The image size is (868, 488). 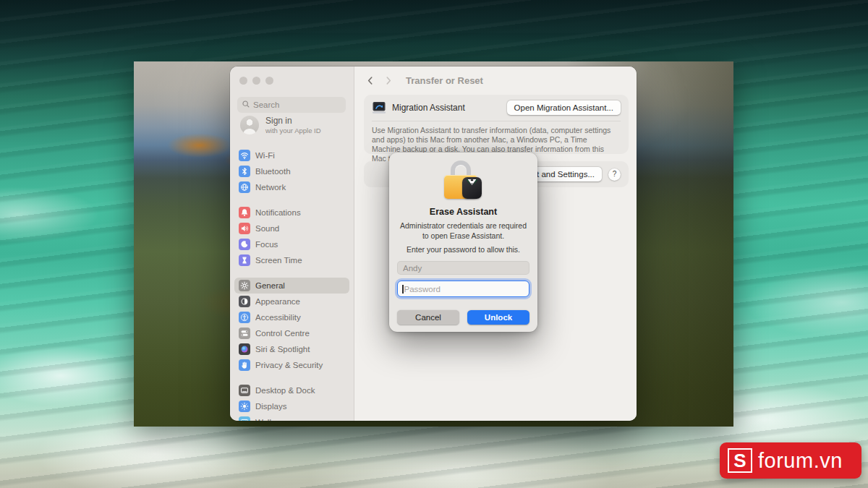 I want to click on sidebar-item-label: Accessibility, so click(x=278, y=317).